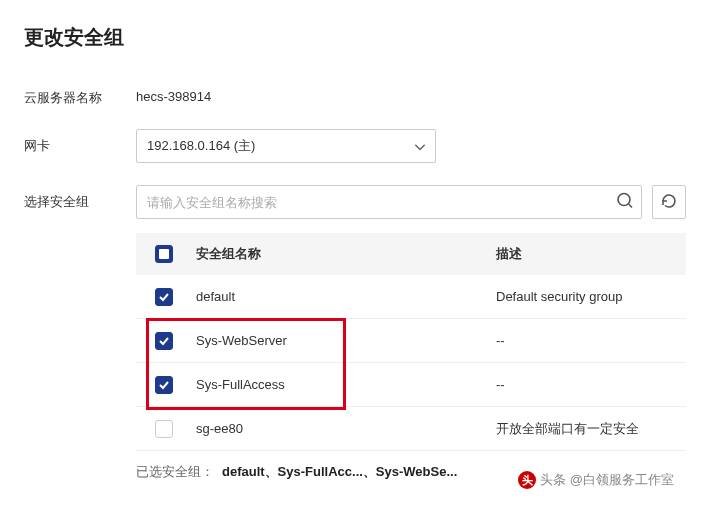 This screenshot has width=710, height=517. Describe the element at coordinates (589, 296) in the screenshot. I see `row-desc: Default security group` at that location.